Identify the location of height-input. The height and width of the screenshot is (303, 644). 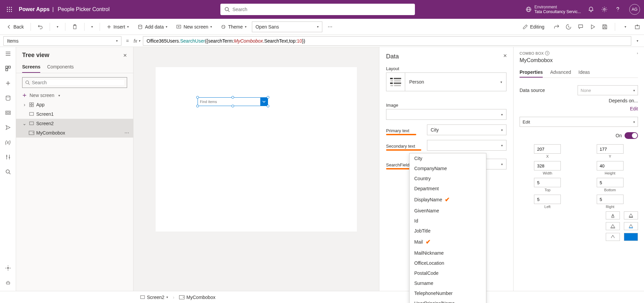
(610, 166).